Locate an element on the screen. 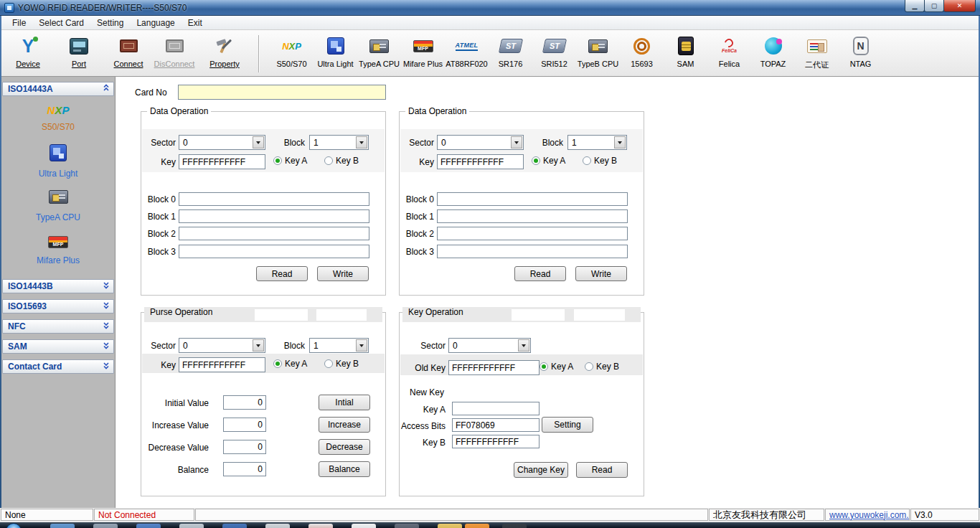  toolbar-connect: Connect is located at coordinates (128, 51).